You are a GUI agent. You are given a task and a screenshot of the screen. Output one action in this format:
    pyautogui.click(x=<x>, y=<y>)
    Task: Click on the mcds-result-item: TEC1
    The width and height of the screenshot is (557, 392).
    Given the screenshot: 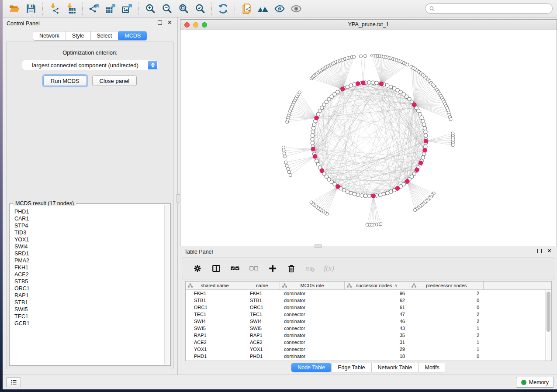 What is the action you would take?
    pyautogui.click(x=89, y=316)
    